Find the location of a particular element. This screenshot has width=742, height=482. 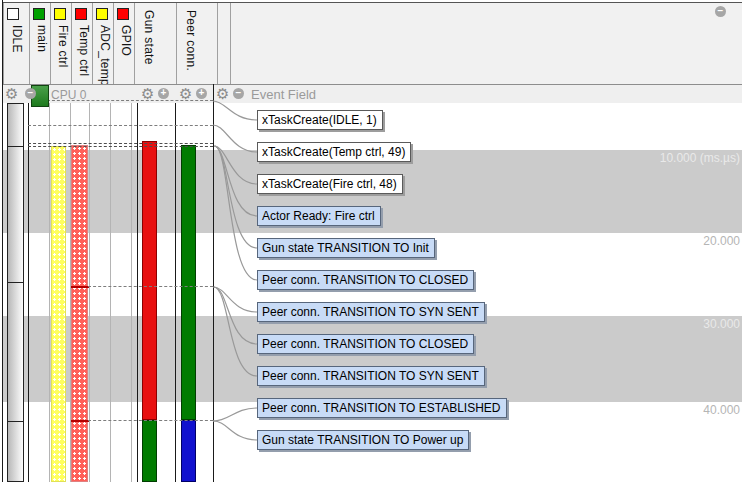

event-field-collapse-button: − is located at coordinates (238, 94).